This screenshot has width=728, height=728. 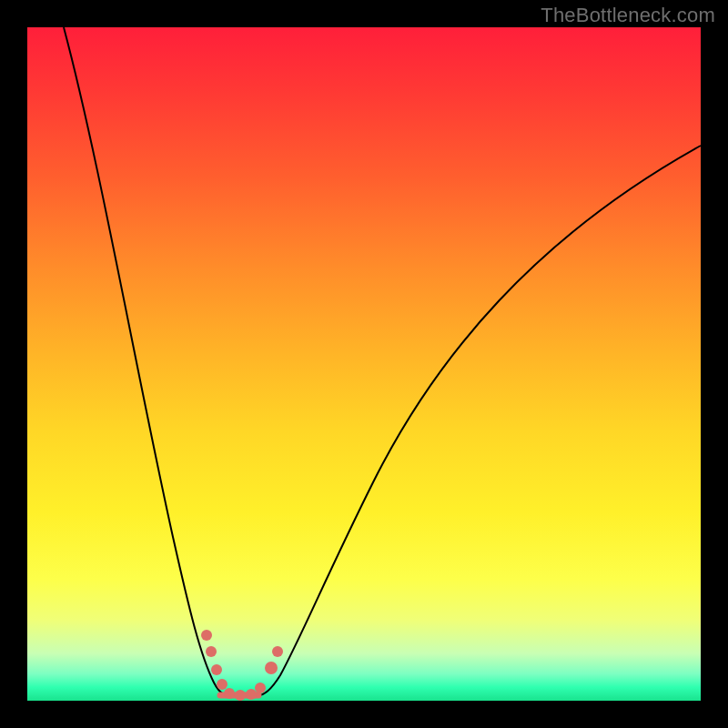 What do you see at coordinates (628, 15) in the screenshot?
I see `watermark-text: TheBottleneck.com` at bounding box center [628, 15].